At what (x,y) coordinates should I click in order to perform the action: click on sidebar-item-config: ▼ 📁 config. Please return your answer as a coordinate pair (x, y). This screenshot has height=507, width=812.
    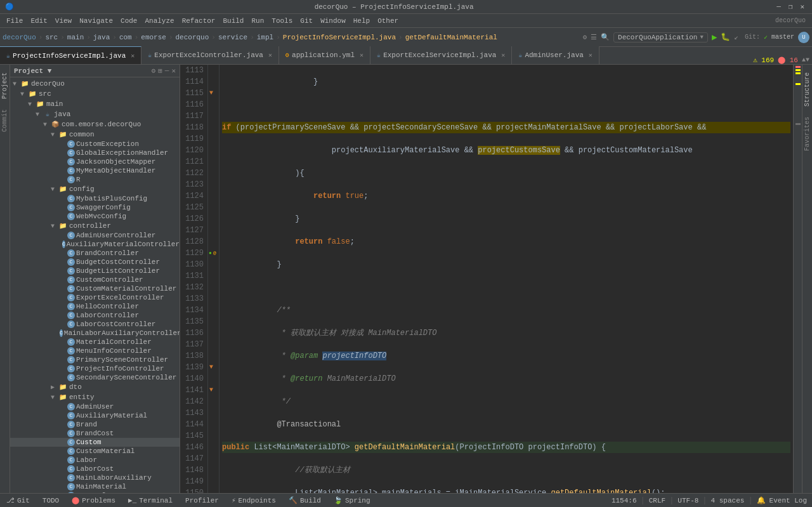
    Looking at the image, I should click on (95, 189).